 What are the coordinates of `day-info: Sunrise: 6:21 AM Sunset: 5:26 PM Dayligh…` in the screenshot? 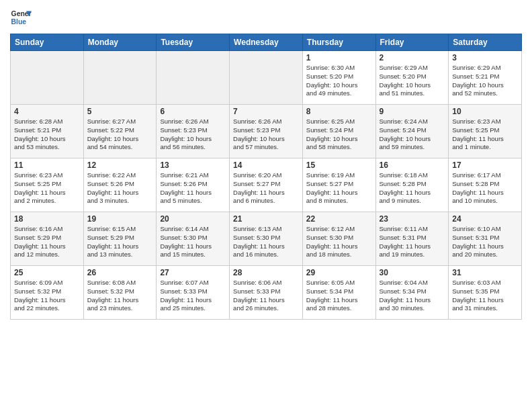 It's located at (193, 188).